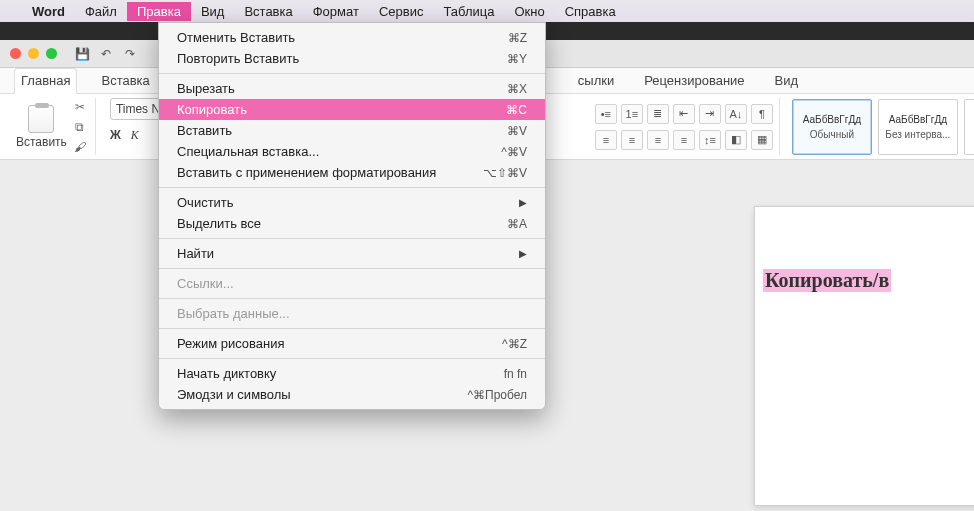 The width and height of the screenshot is (974, 511). I want to click on window-traffic-lights, so click(34, 54).